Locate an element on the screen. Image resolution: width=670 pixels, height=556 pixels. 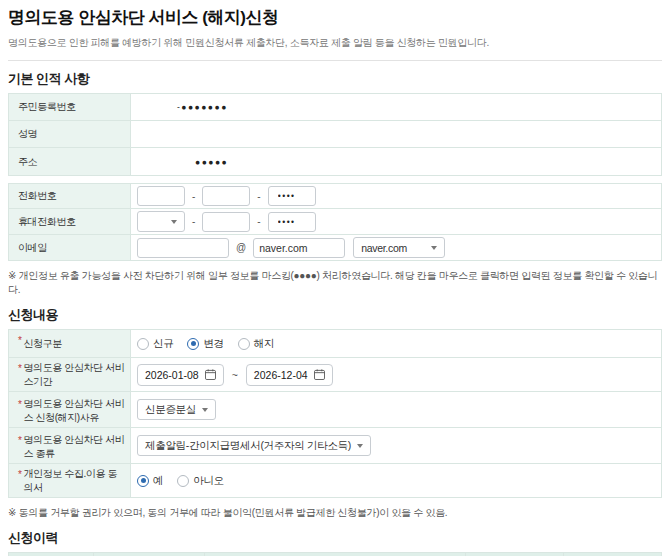
phone-part2-input is located at coordinates (226, 196).